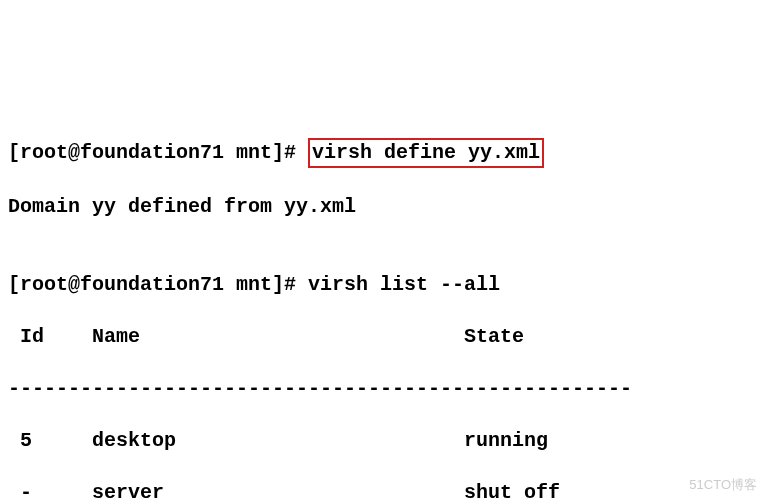  What do you see at coordinates (384, 389) in the screenshot?
I see `dash-line: ----------------------------------------…` at bounding box center [384, 389].